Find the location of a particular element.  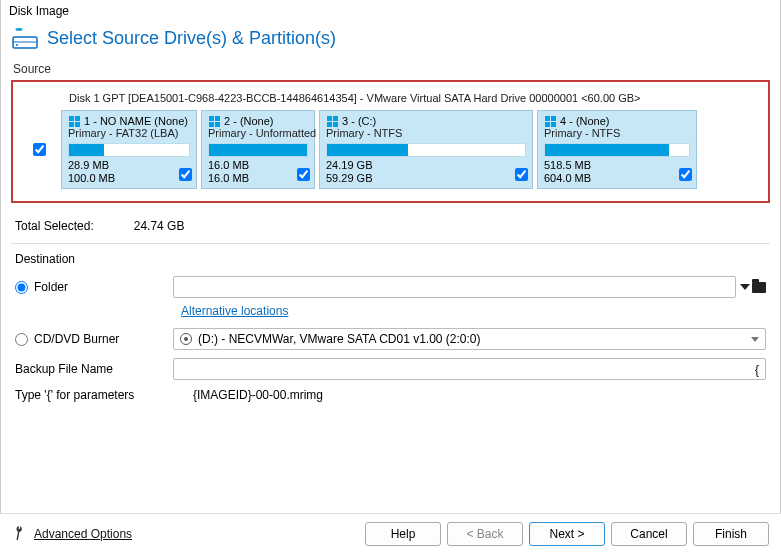

advanced-options-link: Advanced Options is located at coordinates (72, 534).